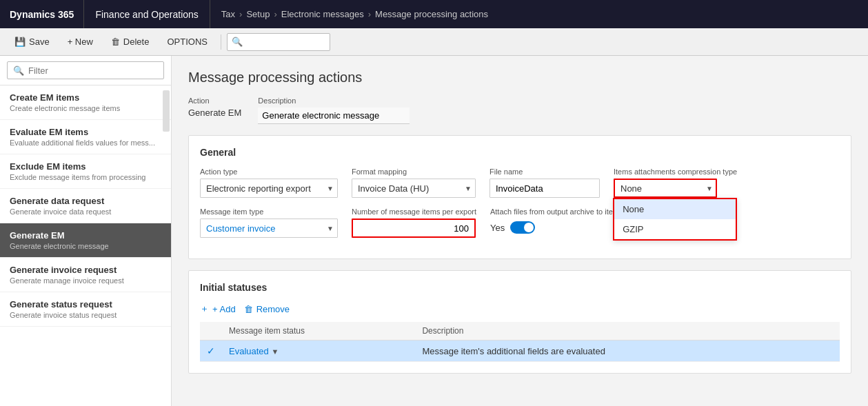 The height and width of the screenshot is (406, 868). I want to click on file-name-label: File name, so click(545, 172).